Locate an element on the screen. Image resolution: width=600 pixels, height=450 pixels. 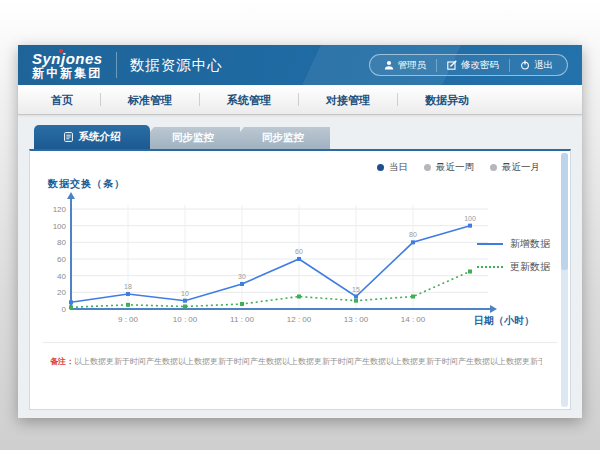
panel-scrollbar is located at coordinates (564, 280).